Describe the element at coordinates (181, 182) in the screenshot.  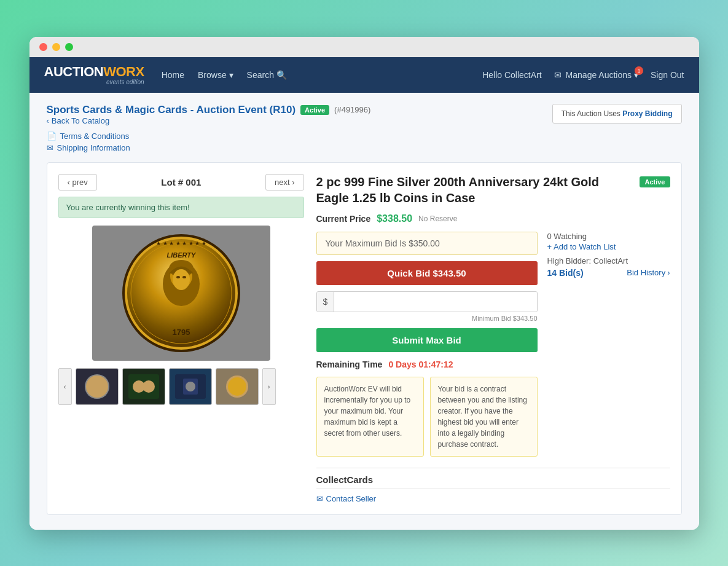
I see `lot-number: Lot # 001` at that location.